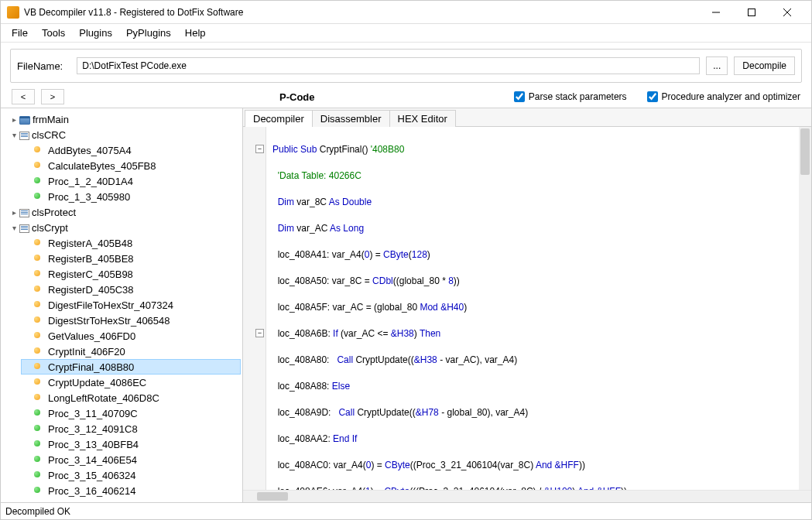 This screenshot has height=520, width=812. What do you see at coordinates (131, 413) in the screenshot?
I see `tree-node-proc311: Proc_3_11_40709C` at bounding box center [131, 413].